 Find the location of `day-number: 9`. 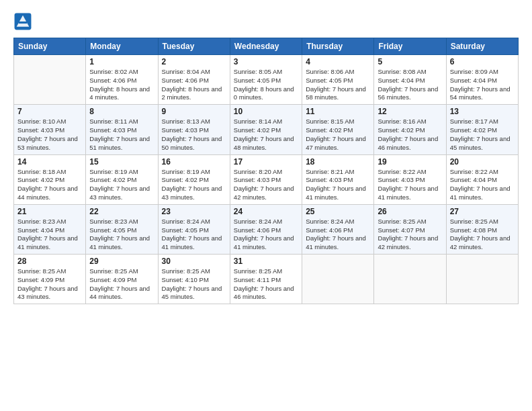

day-number: 9 is located at coordinates (194, 111).